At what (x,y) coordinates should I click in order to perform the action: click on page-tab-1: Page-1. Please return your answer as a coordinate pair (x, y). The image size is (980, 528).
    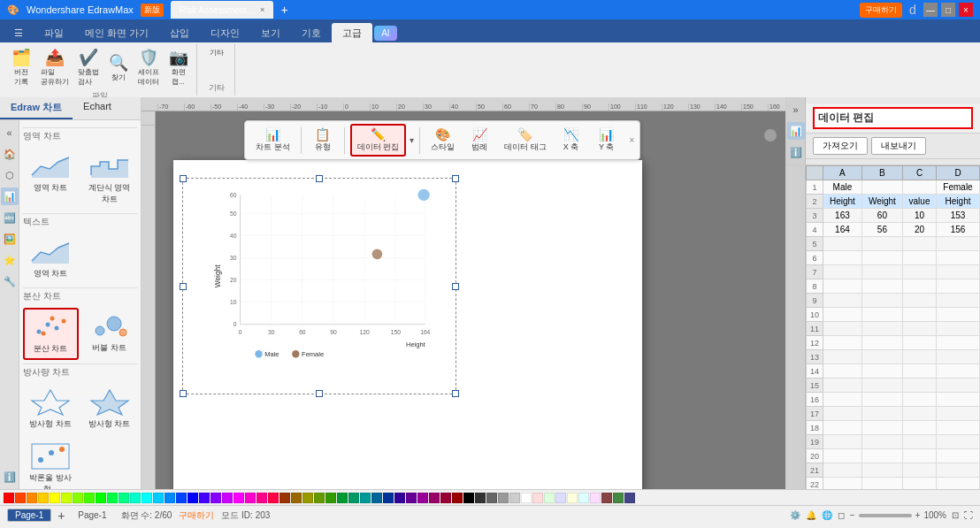
    Looking at the image, I should click on (29, 515).